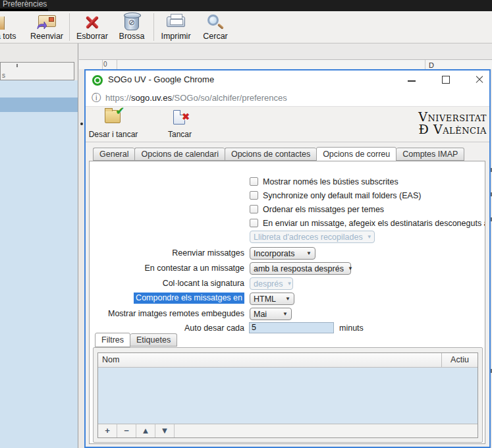 This screenshot has height=448, width=492. What do you see at coordinates (13, 27) in the screenshot?
I see `reply-all-button: e a tots` at bounding box center [13, 27].